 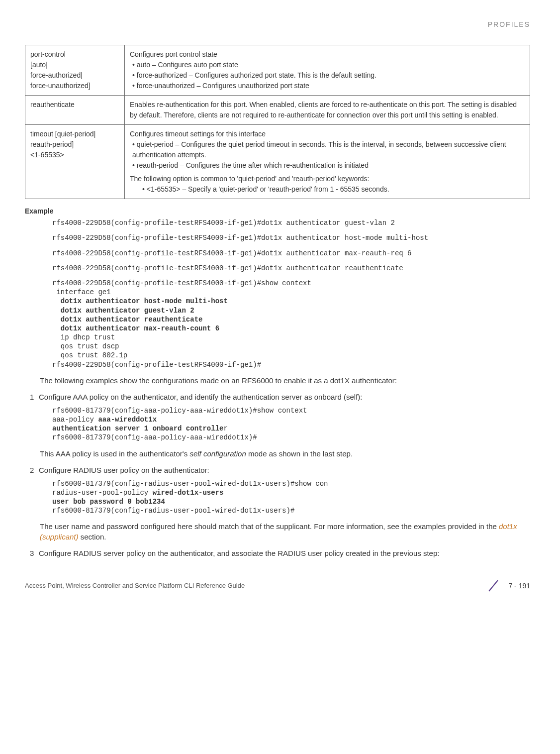 What do you see at coordinates (327, 109) in the screenshot?
I see `param-desc: Enables re-authentication for this port.…` at bounding box center [327, 109].